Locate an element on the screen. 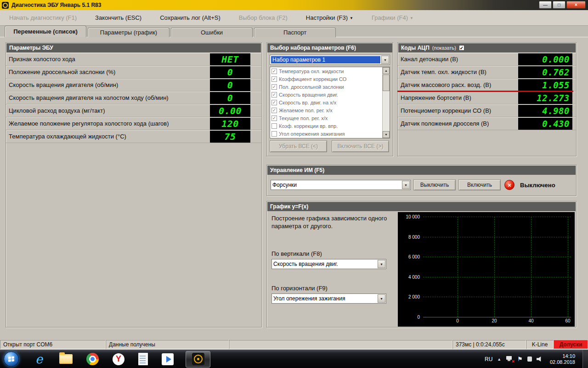 The image size is (588, 368). actuator-off-button: Выключить is located at coordinates (435, 185).